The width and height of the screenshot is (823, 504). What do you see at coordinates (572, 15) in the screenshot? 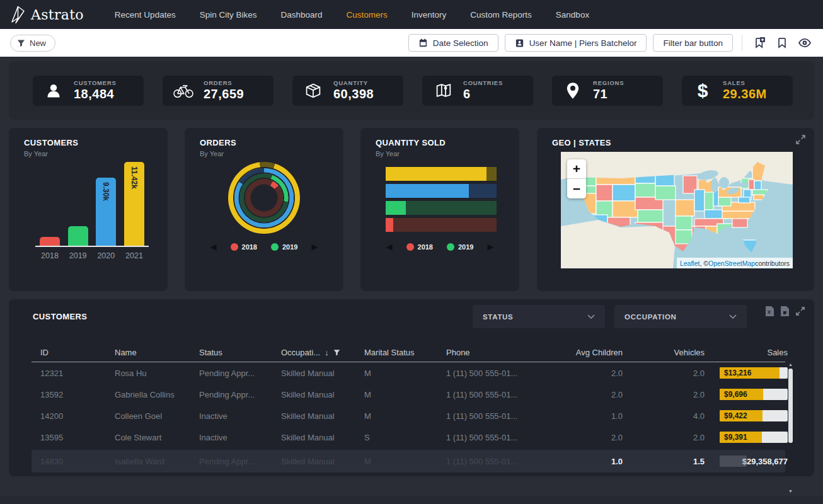
I see `nav-item-sandbox: Sandbox` at bounding box center [572, 15].